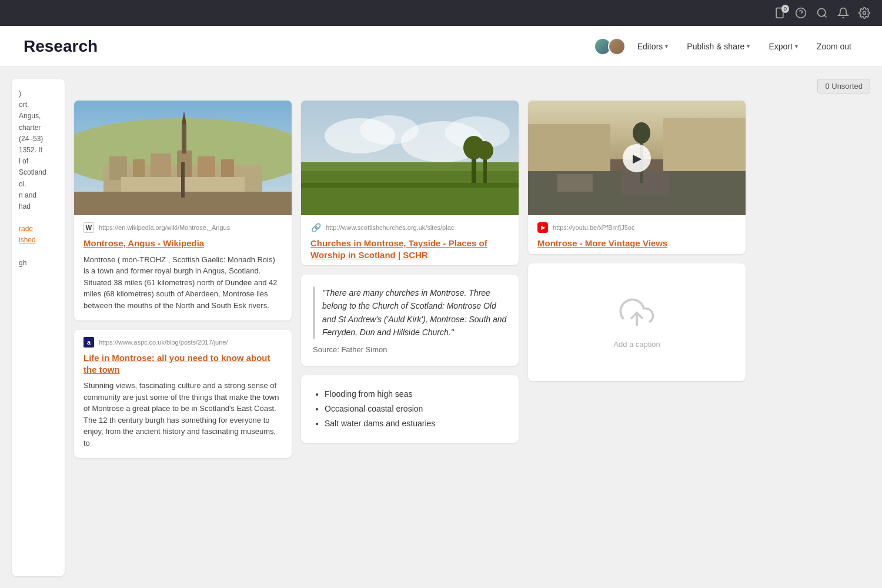  What do you see at coordinates (416, 394) in the screenshot?
I see `bullet-item-1: Flooding from high seas` at bounding box center [416, 394].